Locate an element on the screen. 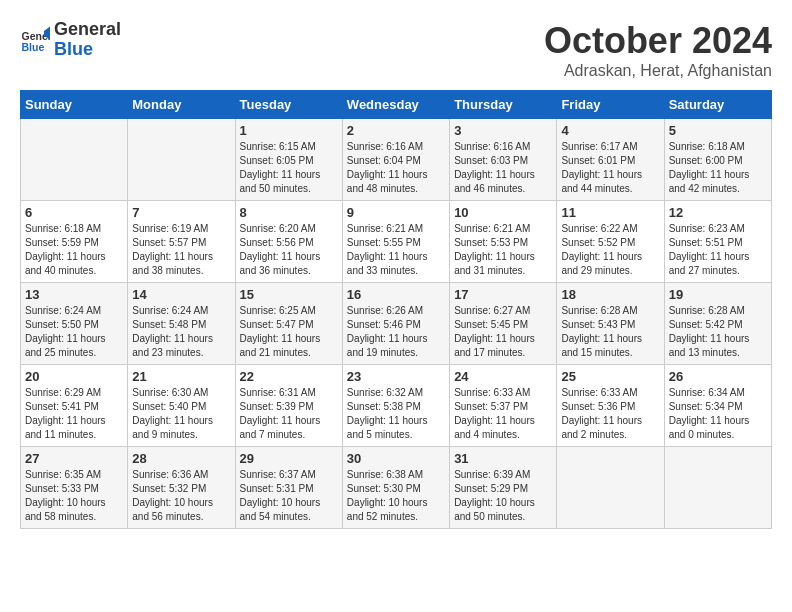 This screenshot has width=792, height=612. day-number: 24 is located at coordinates (503, 376).